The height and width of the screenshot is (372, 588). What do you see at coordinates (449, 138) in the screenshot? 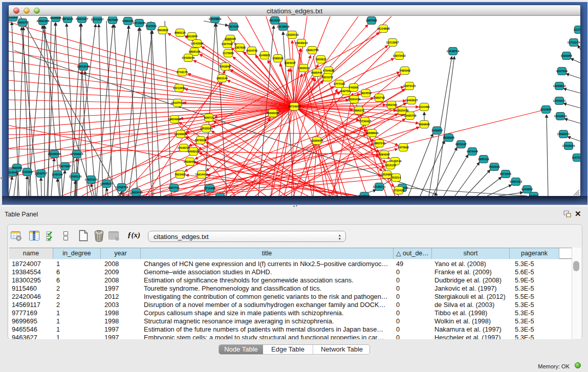
I see `svg-text: 8938928` at bounding box center [449, 138].